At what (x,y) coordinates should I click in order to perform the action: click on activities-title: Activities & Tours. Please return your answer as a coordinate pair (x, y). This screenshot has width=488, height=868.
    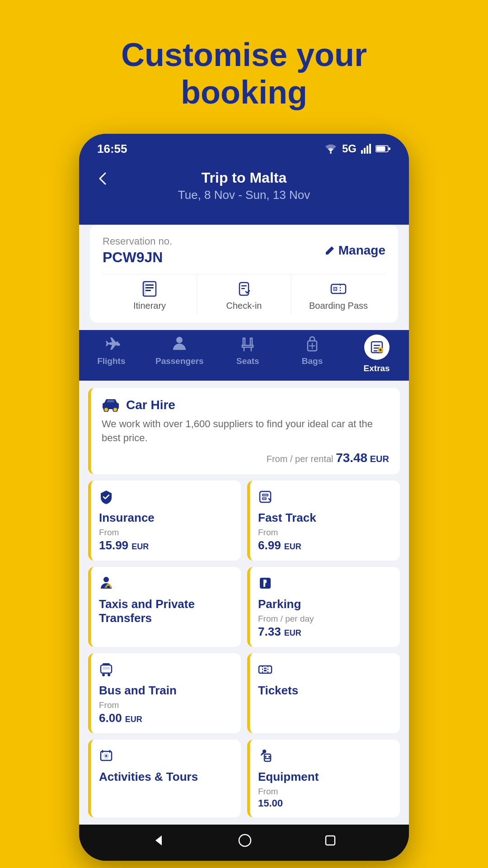
    Looking at the image, I should click on (166, 777).